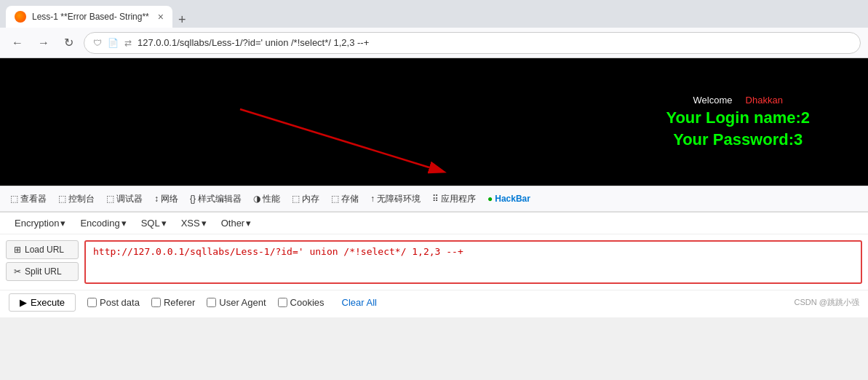 This screenshot has width=868, height=380. What do you see at coordinates (97, 43) in the screenshot?
I see `security-icon: 🛡` at bounding box center [97, 43].